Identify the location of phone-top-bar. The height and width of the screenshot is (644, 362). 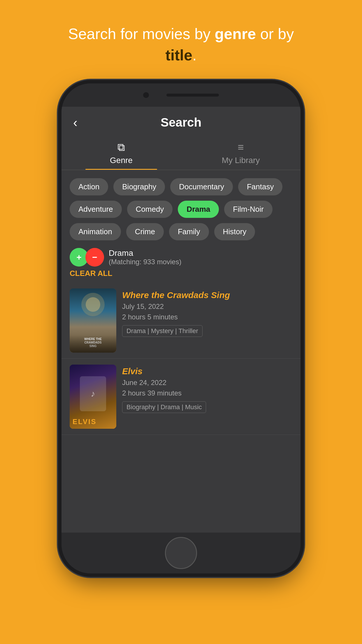
(181, 95).